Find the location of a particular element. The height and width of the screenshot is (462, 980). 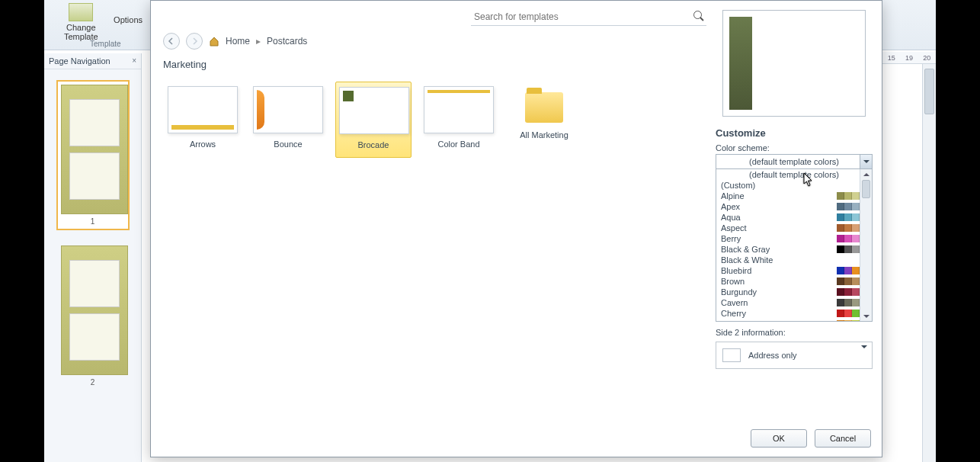

scheme-option: Aqua is located at coordinates (794, 217).